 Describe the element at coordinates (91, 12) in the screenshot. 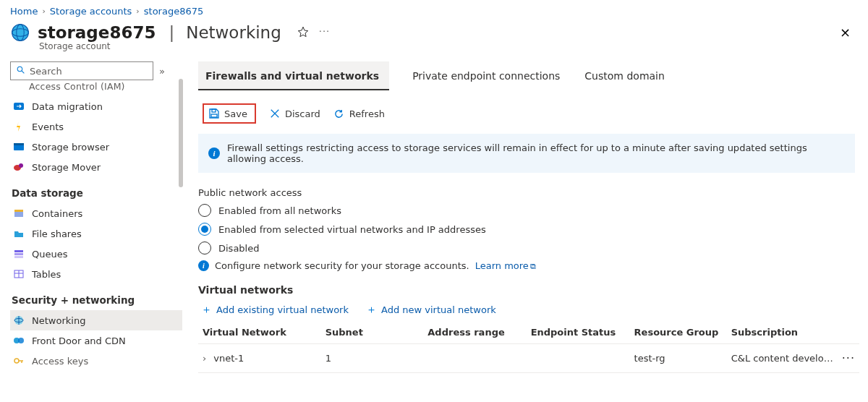

I see `breadcrumb-storage-accounts: Storage accounts` at that location.